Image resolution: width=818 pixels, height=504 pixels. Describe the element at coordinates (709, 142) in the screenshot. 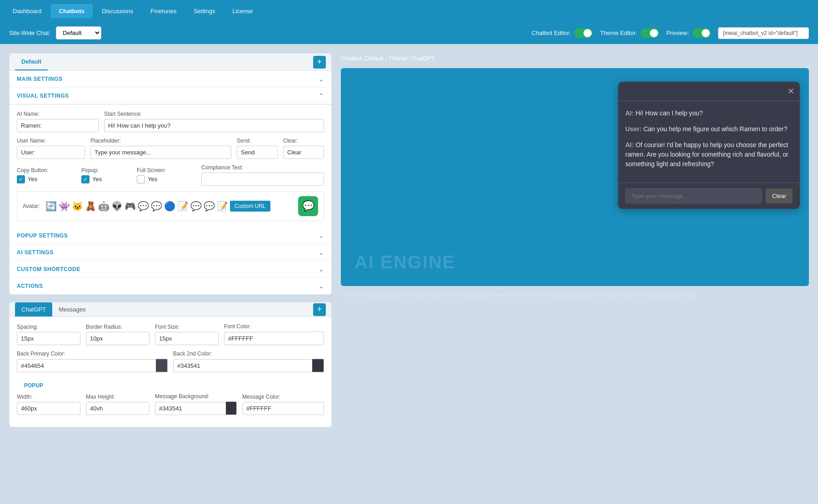

I see `chat-body: AI: Hi! How can I help you? User: Can yo…` at that location.